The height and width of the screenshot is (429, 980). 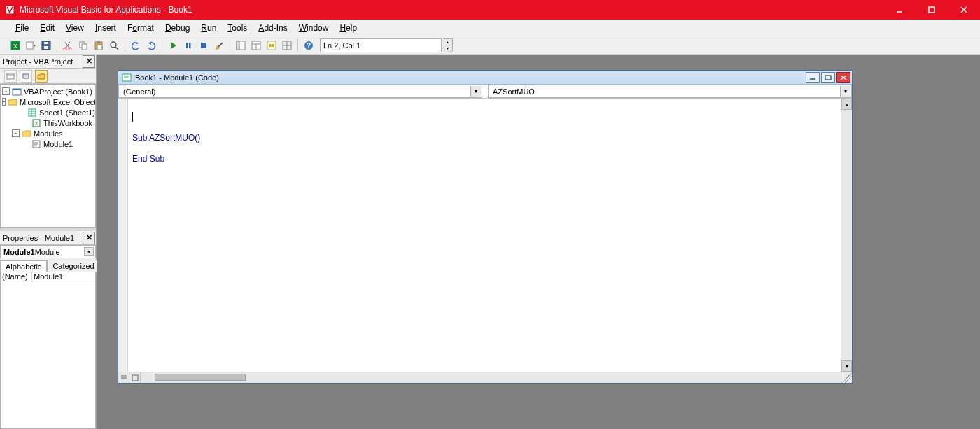 I want to click on code-close-button, so click(x=844, y=77).